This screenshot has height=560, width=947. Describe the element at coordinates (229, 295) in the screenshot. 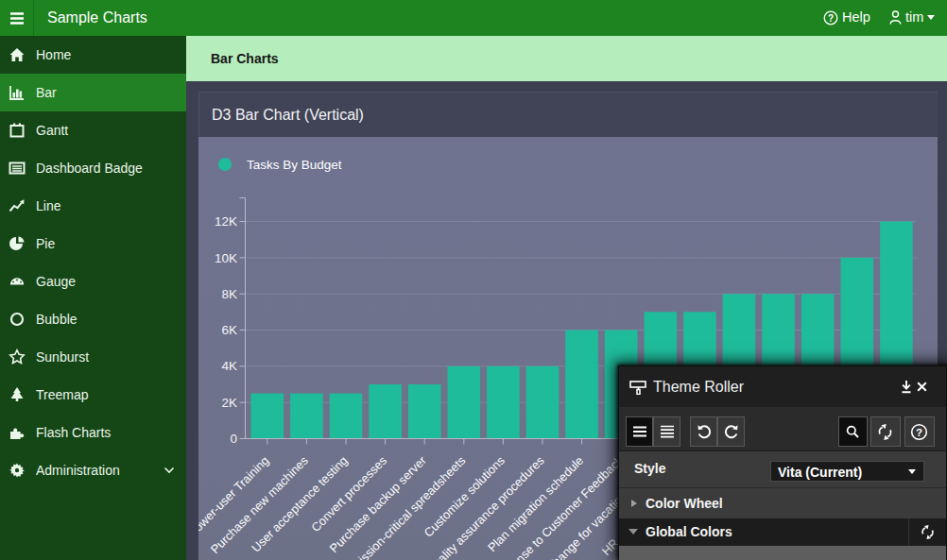

I see `svg-text: 8K` at that location.